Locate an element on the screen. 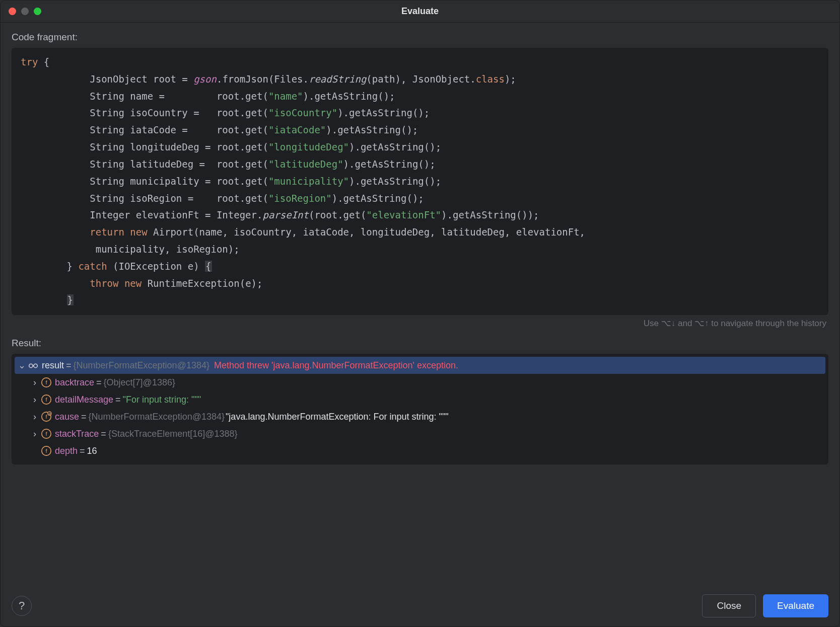 The image size is (840, 627). footer-buttons: Close Evaluate is located at coordinates (765, 606).